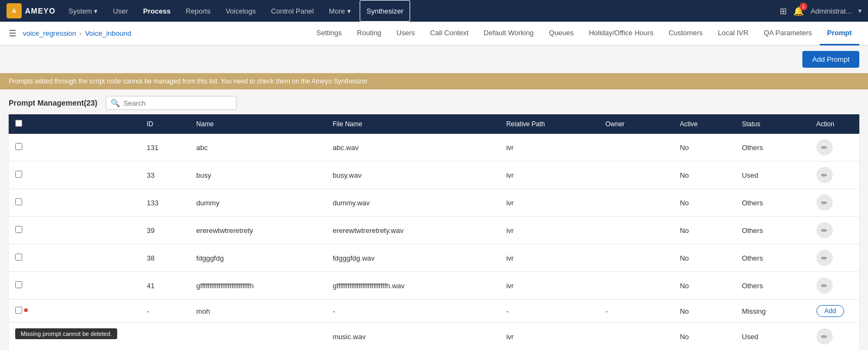 The width and height of the screenshot is (868, 350). Describe the element at coordinates (198, 11) in the screenshot. I see `nav-item-reports: Reports` at that location.